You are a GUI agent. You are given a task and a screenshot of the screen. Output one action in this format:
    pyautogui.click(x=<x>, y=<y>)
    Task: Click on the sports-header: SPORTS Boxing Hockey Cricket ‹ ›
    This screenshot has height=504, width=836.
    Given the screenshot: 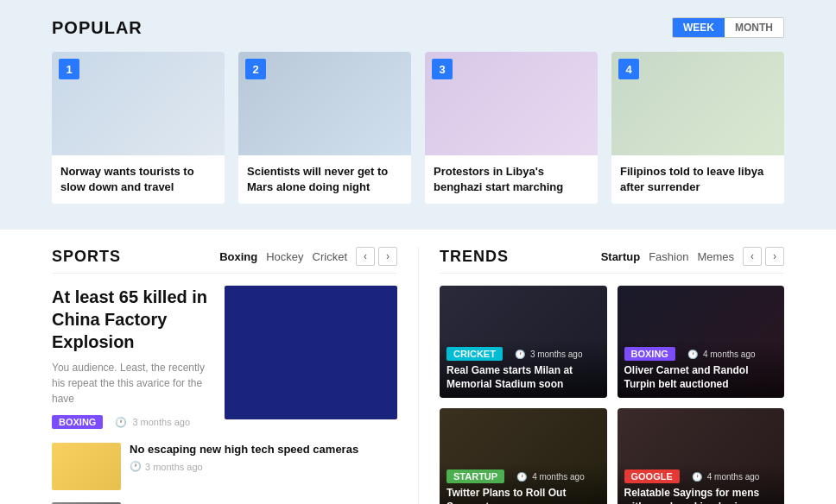 What is the action you would take?
    pyautogui.click(x=225, y=261)
    